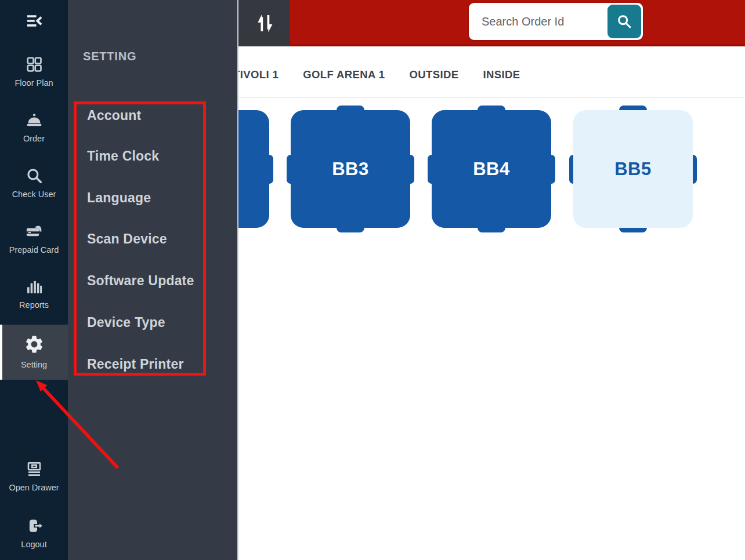 Image resolution: width=745 pixels, height=560 pixels. I want to click on top-bar, so click(492, 23).